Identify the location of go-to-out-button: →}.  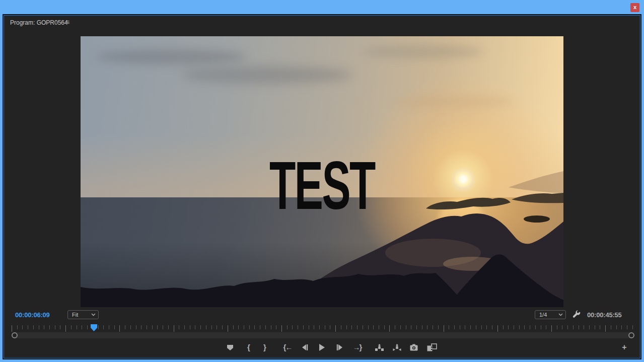
(357, 347).